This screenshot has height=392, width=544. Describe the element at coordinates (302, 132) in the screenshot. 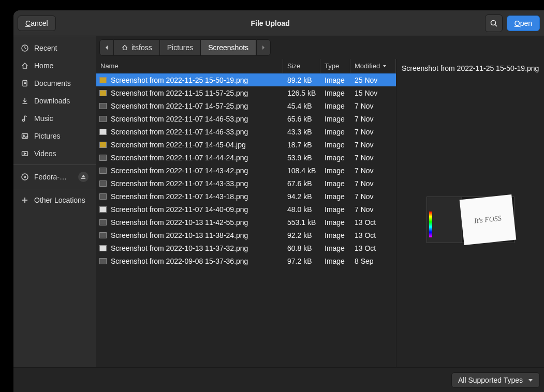

I see `file-size: 43.3 kB` at that location.